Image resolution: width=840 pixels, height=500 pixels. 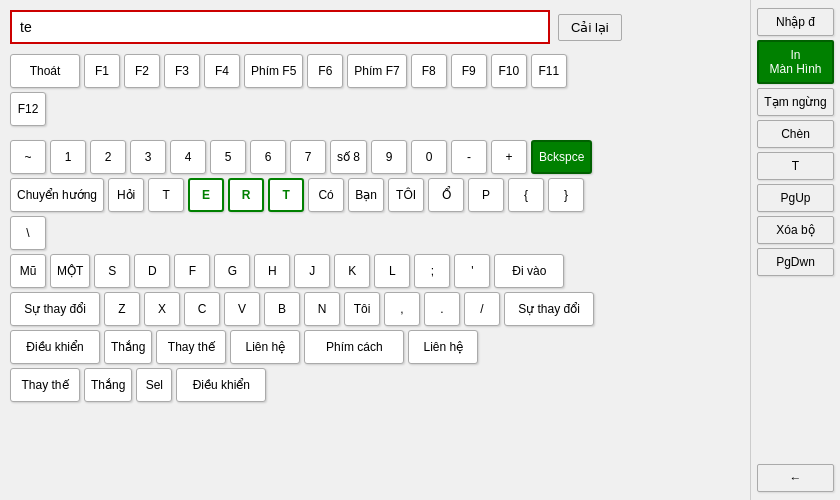 I want to click on key-row-5: Điều khiển Thắng Thay thế Liên hệ Phím c…, so click(x=375, y=347).